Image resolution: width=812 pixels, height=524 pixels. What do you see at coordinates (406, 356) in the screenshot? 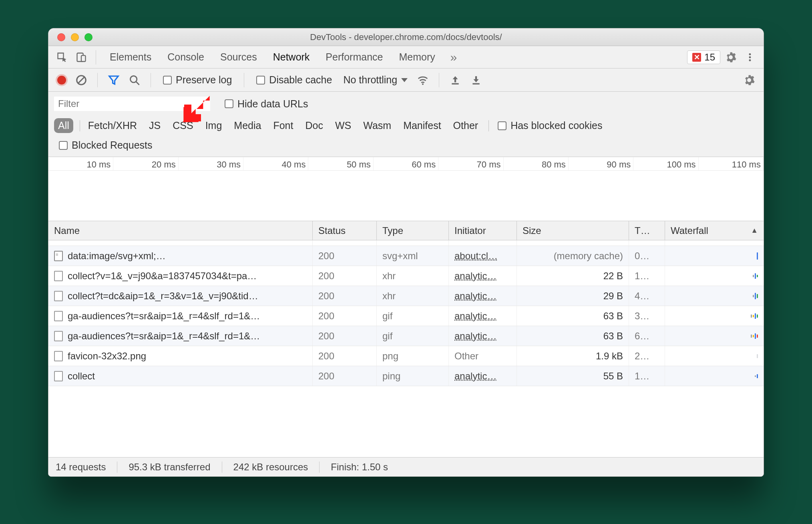
I see `table-row: favicon-32x32.png200pngOther1.9 kB2…` at bounding box center [406, 356].